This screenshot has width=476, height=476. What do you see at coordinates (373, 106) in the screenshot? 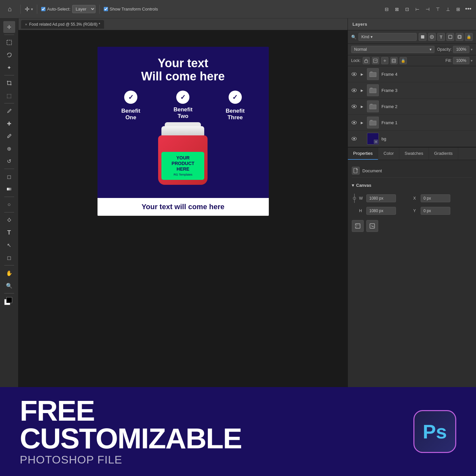
I see `layer-thumb-frame2` at bounding box center [373, 106].